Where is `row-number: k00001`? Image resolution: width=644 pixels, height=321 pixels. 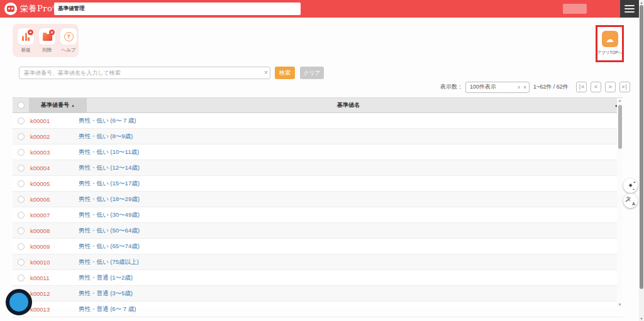 row-number: k00001 is located at coordinates (48, 121).